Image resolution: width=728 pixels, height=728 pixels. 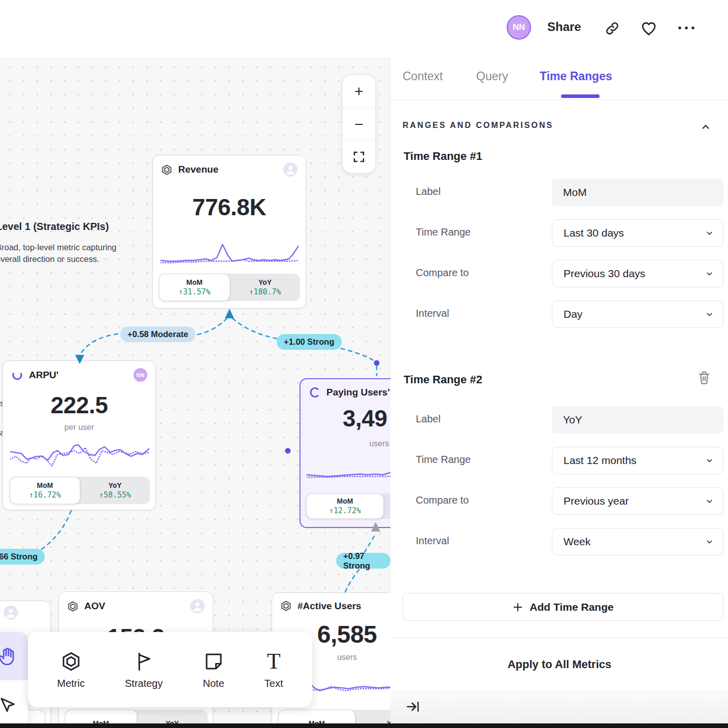 What do you see at coordinates (9, 656) in the screenshot?
I see `hand-icon` at bounding box center [9, 656].